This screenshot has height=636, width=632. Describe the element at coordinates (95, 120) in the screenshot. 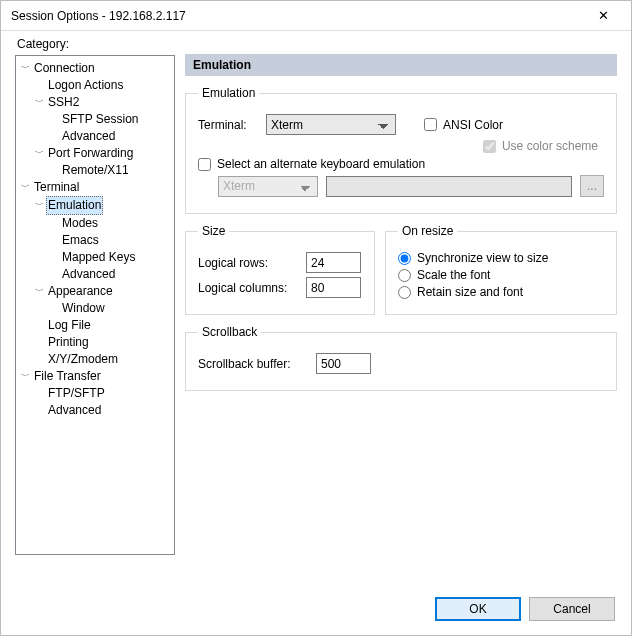

I see `tree-sftp-session: SFTP Session` at that location.